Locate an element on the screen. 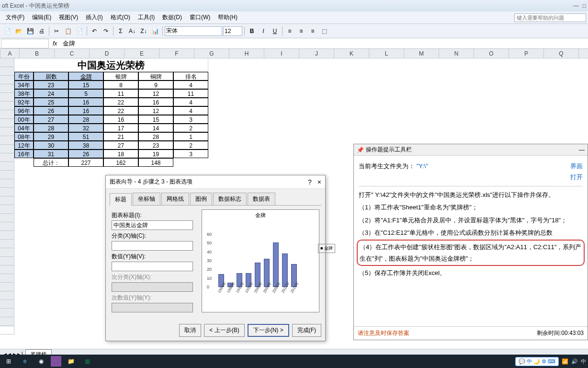  fx-icon: fx is located at coordinates (55, 44).